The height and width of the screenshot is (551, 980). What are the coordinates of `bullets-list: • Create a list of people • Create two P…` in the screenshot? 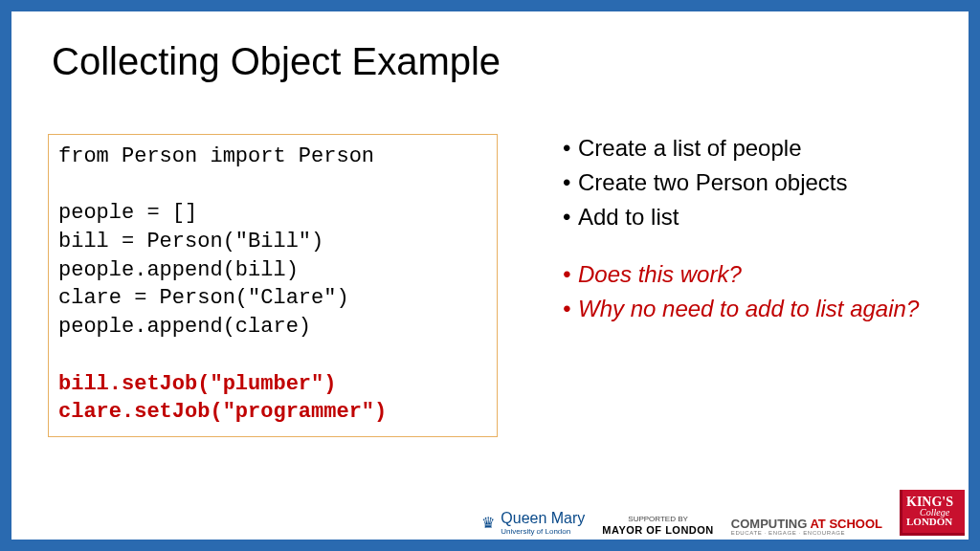 It's located at (739, 231).